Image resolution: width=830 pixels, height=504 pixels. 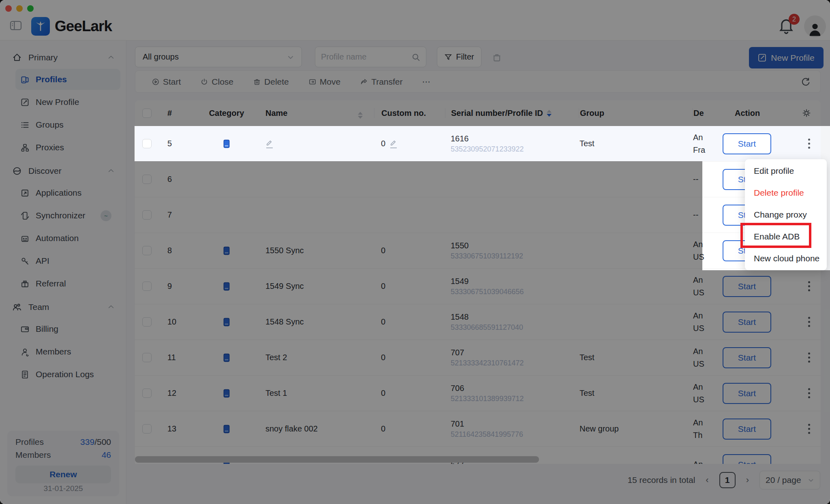 I want to click on zoom-window-button, so click(x=30, y=9).